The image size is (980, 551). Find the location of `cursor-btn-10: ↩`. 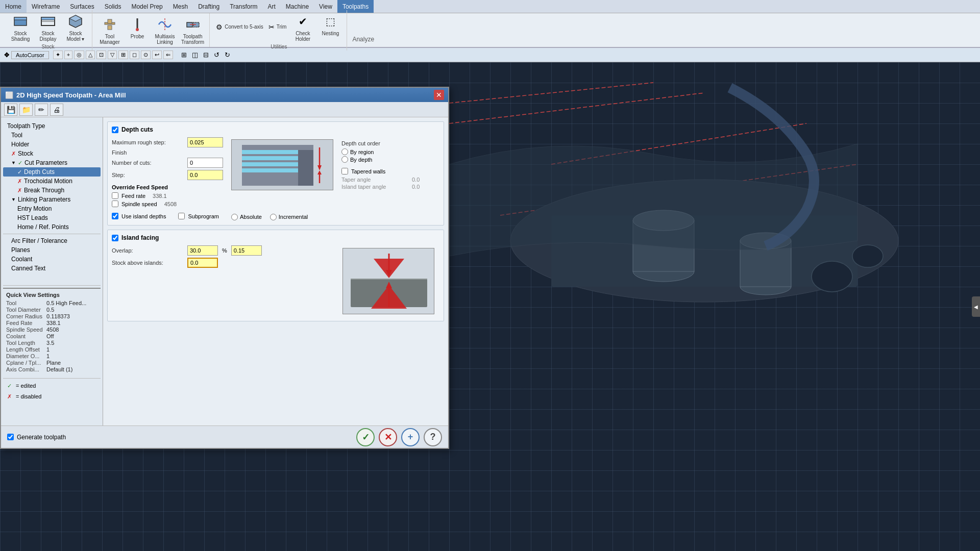

cursor-btn-10: ↩ is located at coordinates (157, 55).